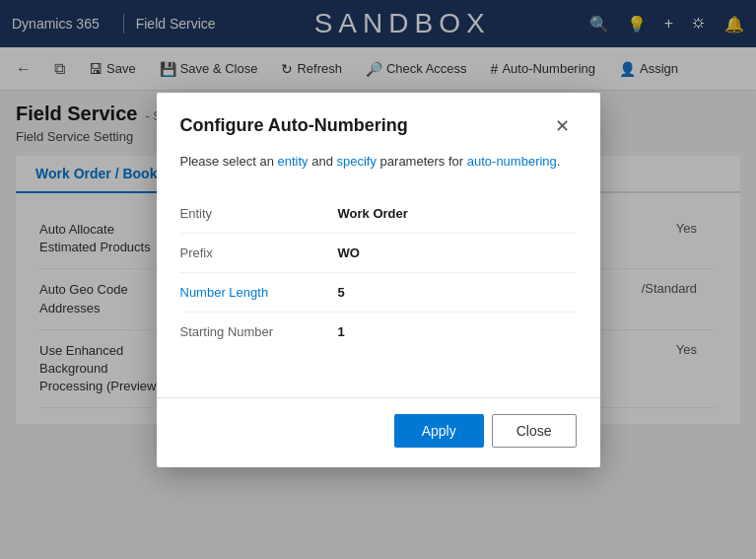 Image resolution: width=756 pixels, height=559 pixels. What do you see at coordinates (294, 162) in the screenshot?
I see `entity-highlight: entity` at bounding box center [294, 162].